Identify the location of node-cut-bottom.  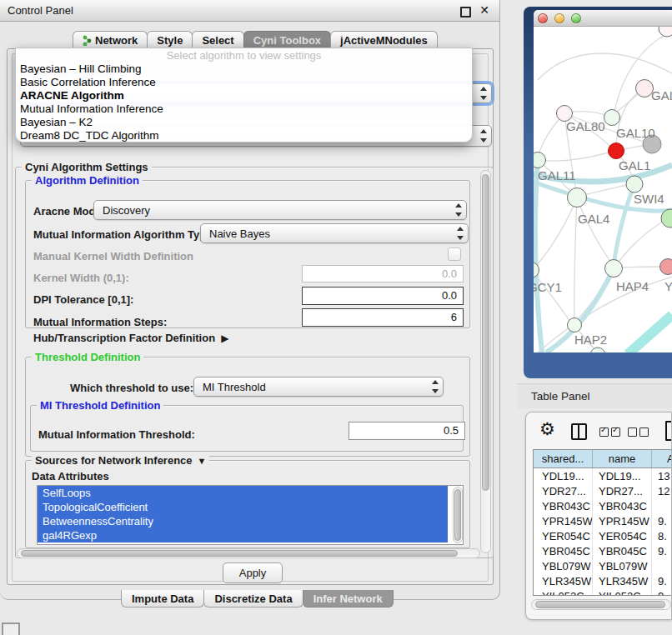
(598, 350).